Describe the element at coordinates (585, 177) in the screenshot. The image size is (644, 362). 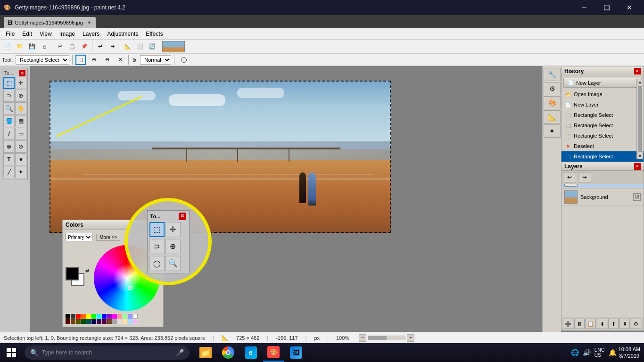
I see `redo-history-button: ↪` at that location.